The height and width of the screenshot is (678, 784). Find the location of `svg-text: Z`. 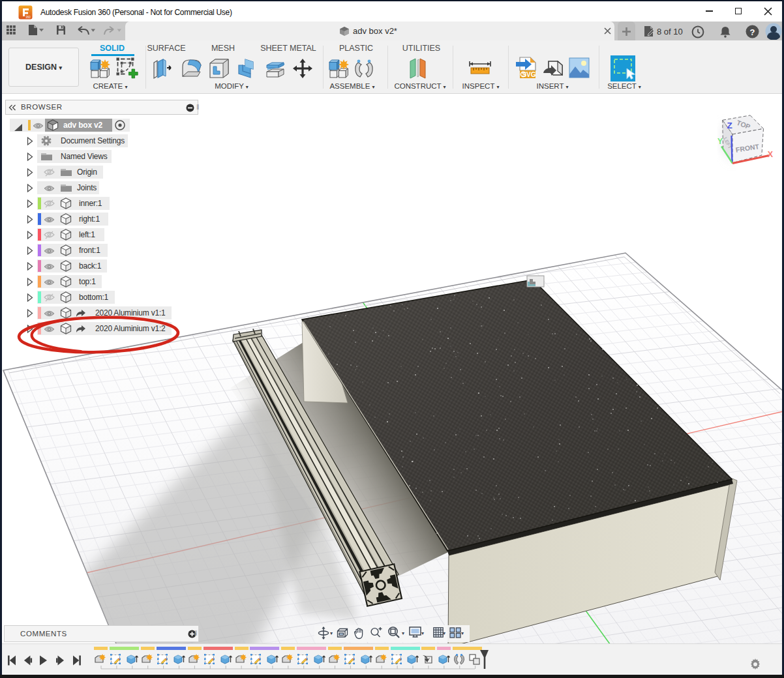

svg-text: Z is located at coordinates (729, 125).